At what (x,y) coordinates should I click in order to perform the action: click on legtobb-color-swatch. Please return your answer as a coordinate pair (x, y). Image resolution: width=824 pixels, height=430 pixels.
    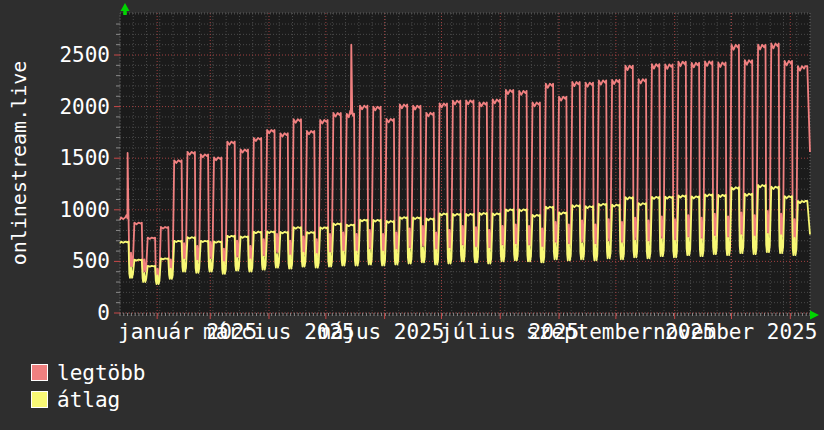
    Looking at the image, I should click on (40, 372).